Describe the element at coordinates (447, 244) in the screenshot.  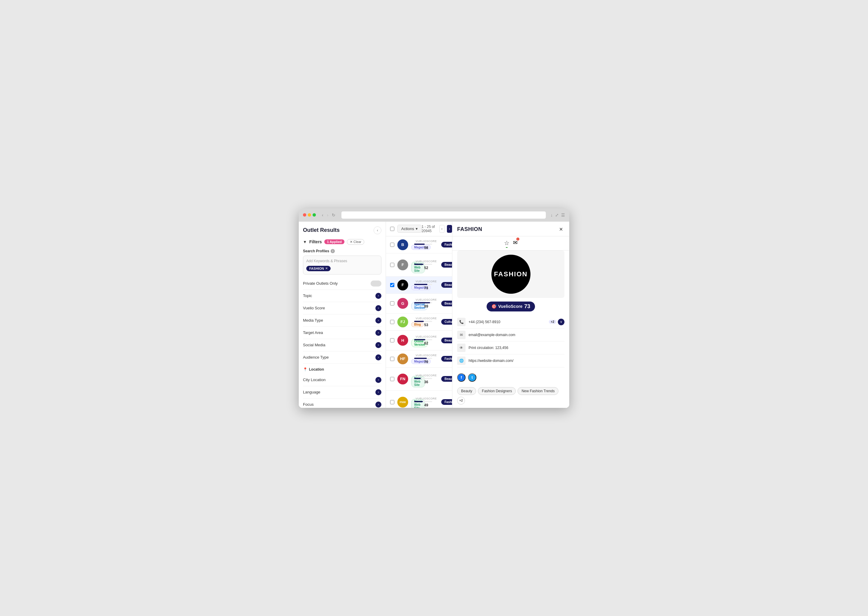
I see `topic-tag: Fashion` at that location.